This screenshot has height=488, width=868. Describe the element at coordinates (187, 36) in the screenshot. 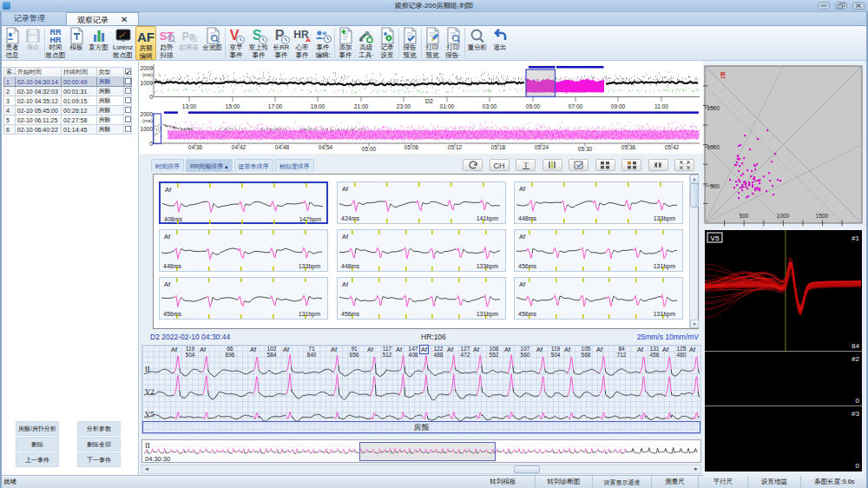

I see `svg-text: Pa` at that location.